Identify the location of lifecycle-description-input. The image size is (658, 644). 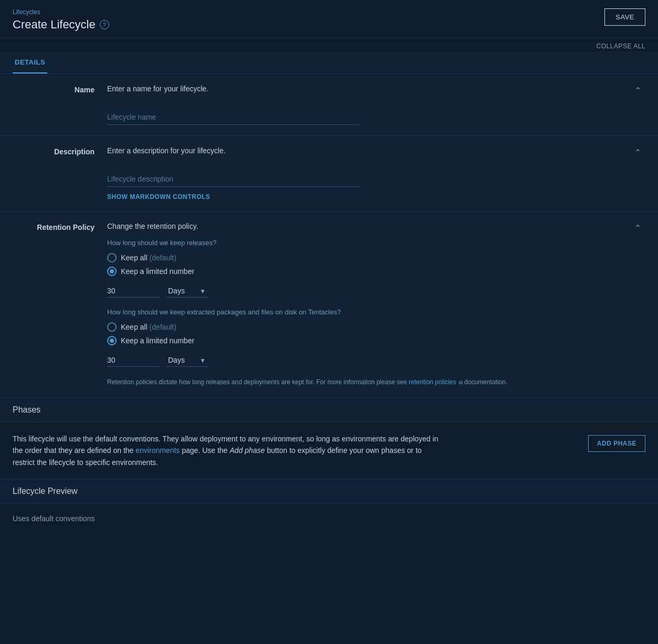
(233, 180).